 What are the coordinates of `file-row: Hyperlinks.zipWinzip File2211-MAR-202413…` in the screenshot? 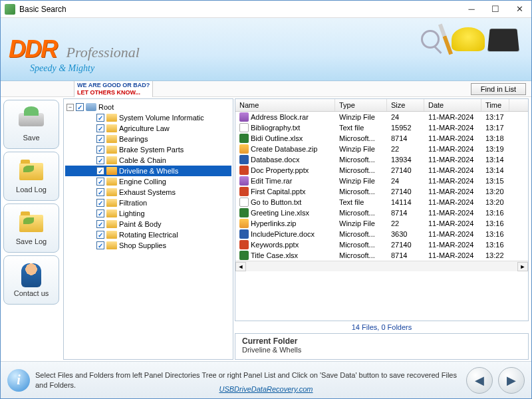 It's located at (382, 223).